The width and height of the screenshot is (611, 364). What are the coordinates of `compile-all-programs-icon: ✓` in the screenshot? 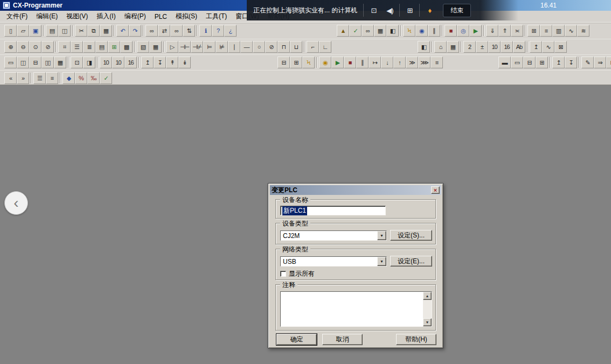 It's located at (356, 31).